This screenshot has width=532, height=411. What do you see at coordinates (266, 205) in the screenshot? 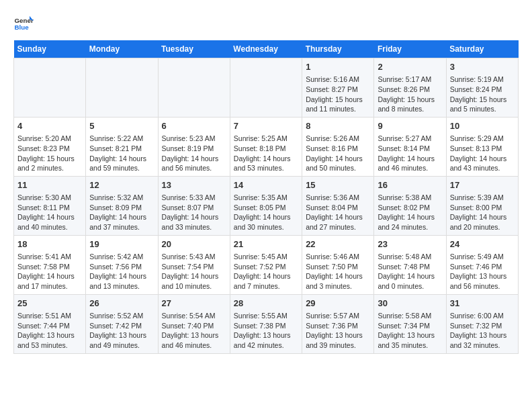
I see `calendar-week-3: 11Sunrise: 5:30 AMSunset: 8:11 PMDayligh…` at bounding box center [266, 205].